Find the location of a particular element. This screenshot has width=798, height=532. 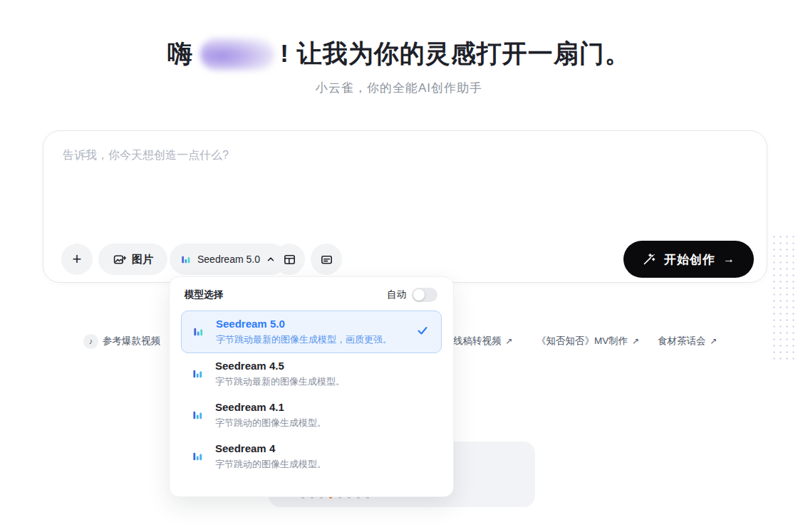

greeting-prefix: 嗨 is located at coordinates (180, 53).